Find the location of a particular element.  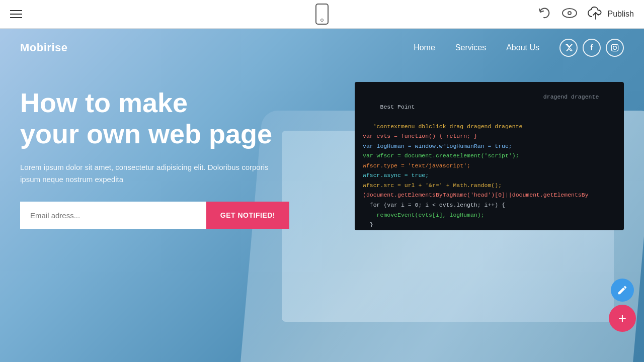

hero-heading: How to make your own web page is located at coordinates (155, 118).